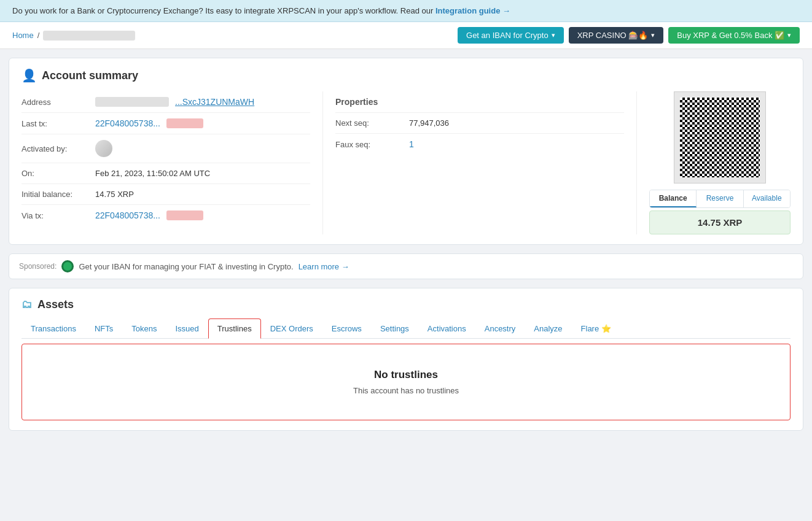  I want to click on faux-seq-row: Faux seq: 1, so click(480, 144).